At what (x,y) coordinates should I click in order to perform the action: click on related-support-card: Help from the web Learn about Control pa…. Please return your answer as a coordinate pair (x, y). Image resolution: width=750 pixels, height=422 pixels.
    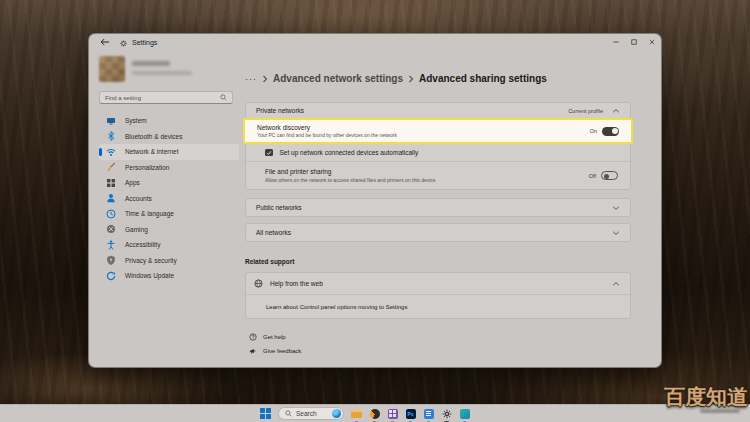
    Looking at the image, I should click on (438, 296).